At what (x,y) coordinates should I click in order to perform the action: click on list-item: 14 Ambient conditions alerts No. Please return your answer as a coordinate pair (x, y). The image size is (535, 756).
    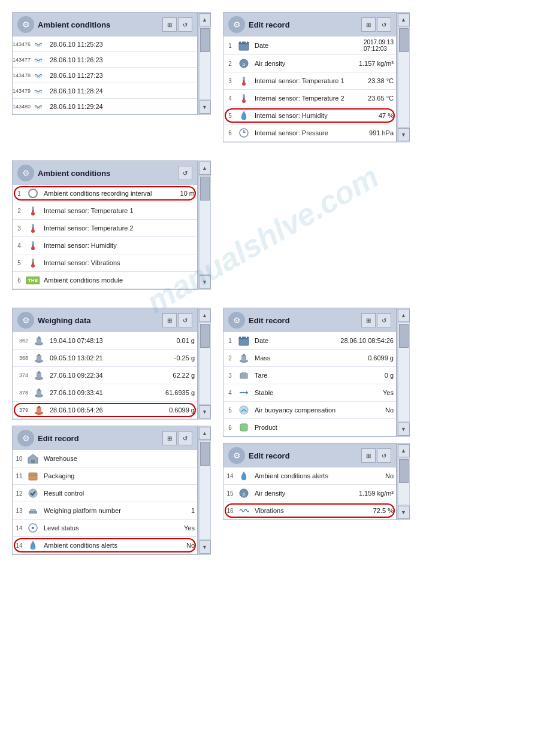
    Looking at the image, I should click on (310, 476).